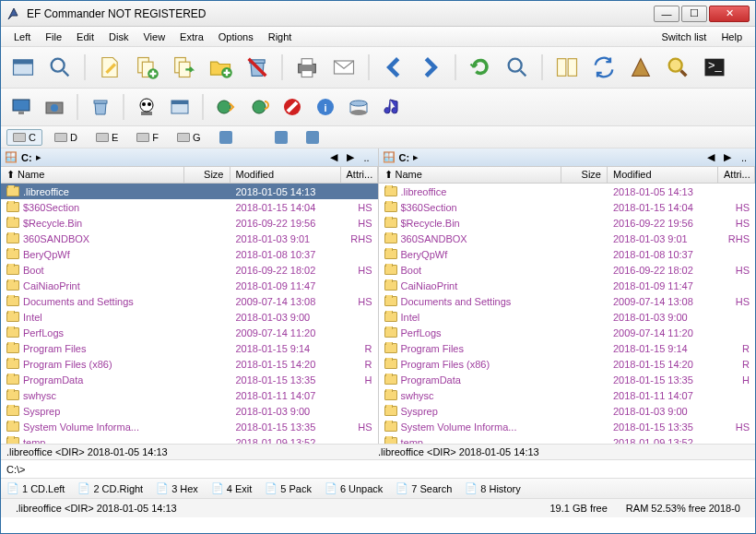 This screenshot has height=534, width=756. I want to click on window-icon, so click(23, 67).